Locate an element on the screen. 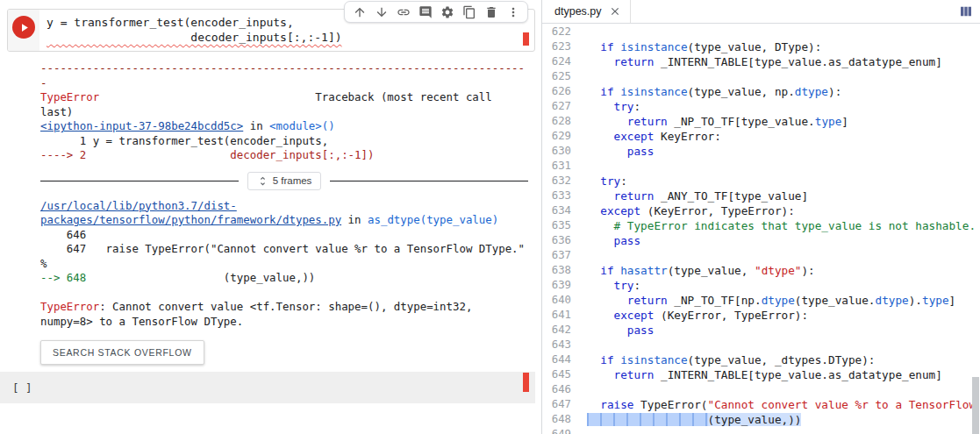  traceback-text: 1 y = transformer_test(encoder_inputs, is located at coordinates (184, 140).